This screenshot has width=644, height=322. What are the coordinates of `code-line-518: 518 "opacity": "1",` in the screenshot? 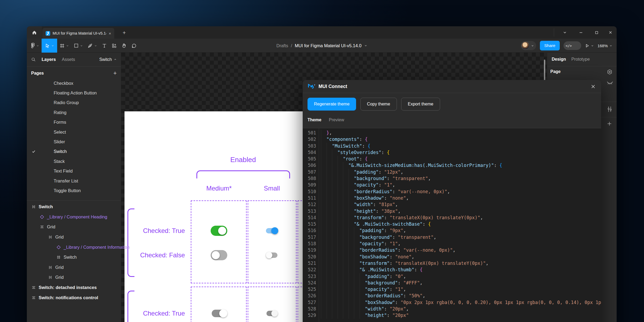 It's located at (452, 244).